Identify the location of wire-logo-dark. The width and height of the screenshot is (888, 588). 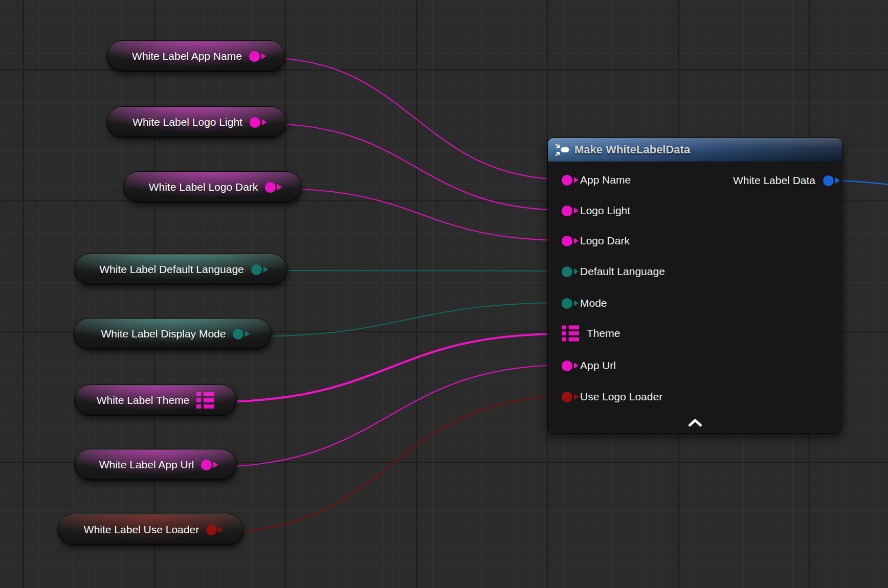
(421, 215).